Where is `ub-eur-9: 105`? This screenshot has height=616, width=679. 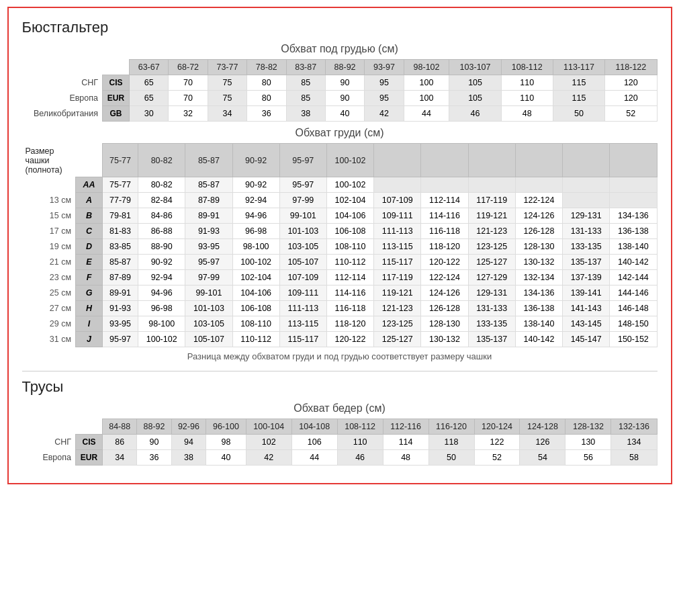
ub-eur-9: 105 is located at coordinates (476, 98).